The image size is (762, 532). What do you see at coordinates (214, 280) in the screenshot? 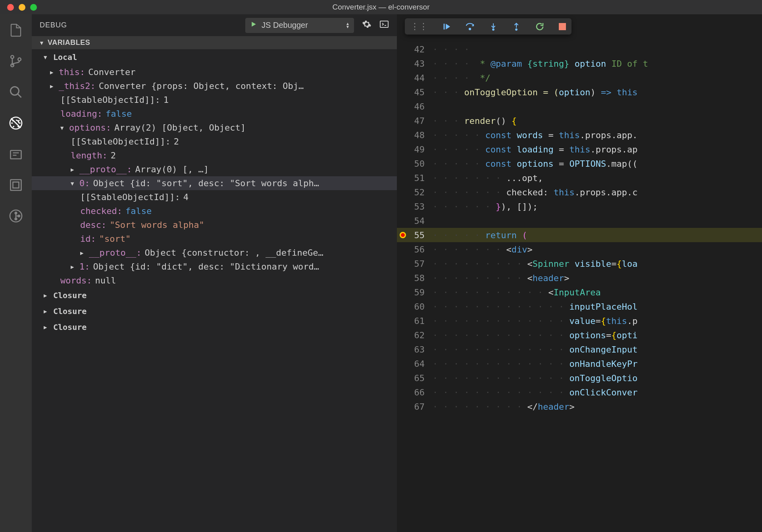
I see `variable-row: words: null` at bounding box center [214, 280].